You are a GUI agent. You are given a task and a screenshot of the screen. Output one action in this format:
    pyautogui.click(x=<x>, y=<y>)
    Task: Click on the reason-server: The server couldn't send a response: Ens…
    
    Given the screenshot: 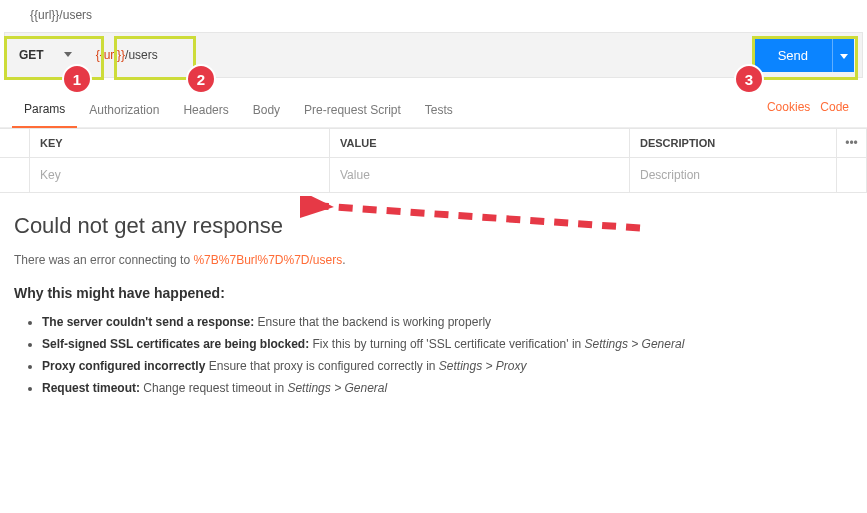 What is the action you would take?
    pyautogui.click(x=448, y=322)
    